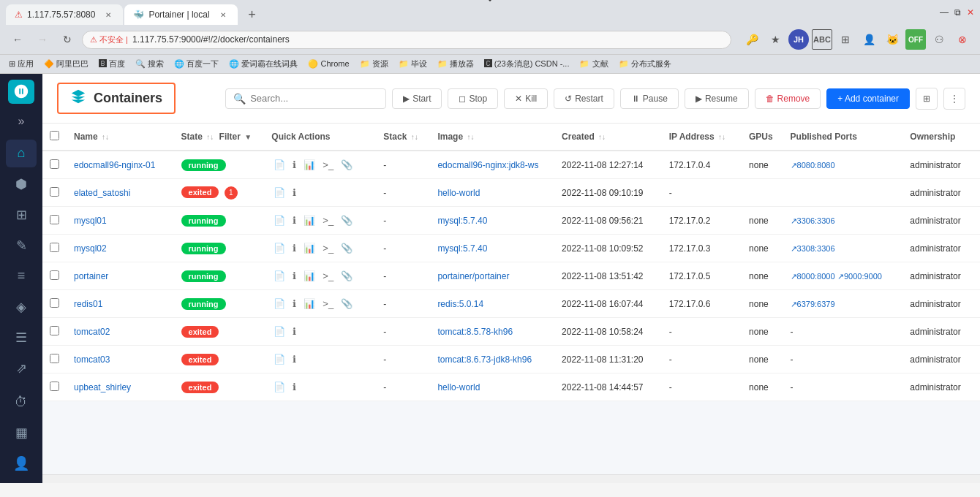 The height and width of the screenshot is (497, 980). What do you see at coordinates (21, 64) in the screenshot?
I see `bookmark-apps: ⊞ 应用` at bounding box center [21, 64].